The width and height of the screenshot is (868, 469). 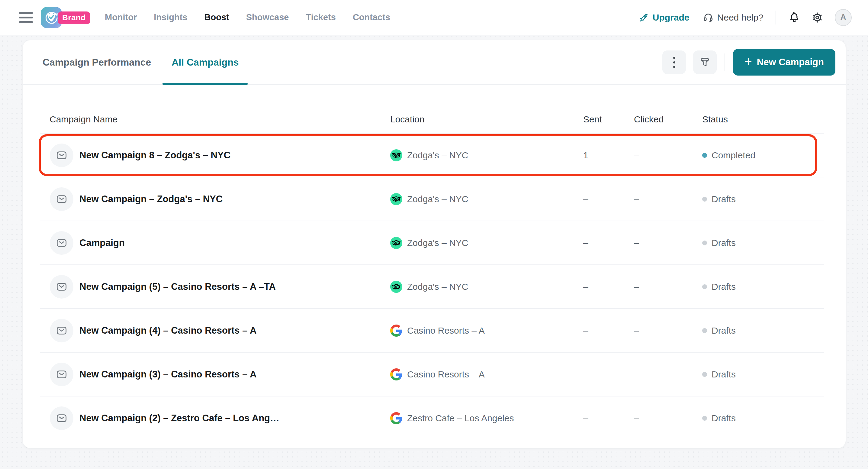 I want to click on campaign-name-cell: Campaign, so click(x=215, y=243).